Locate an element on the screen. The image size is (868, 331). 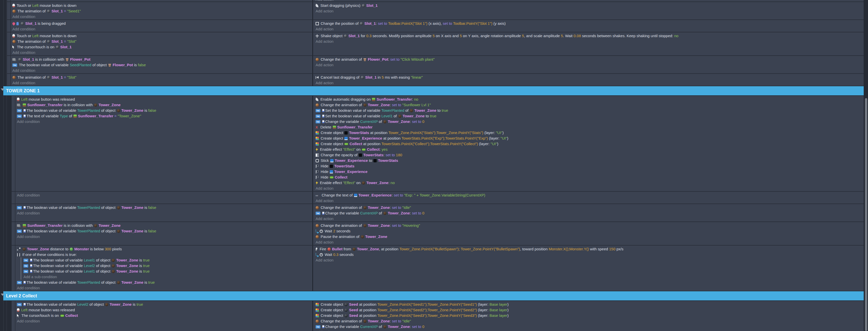
condition-line: The cursor/touch is on Slot_1 is located at coordinates (161, 47).